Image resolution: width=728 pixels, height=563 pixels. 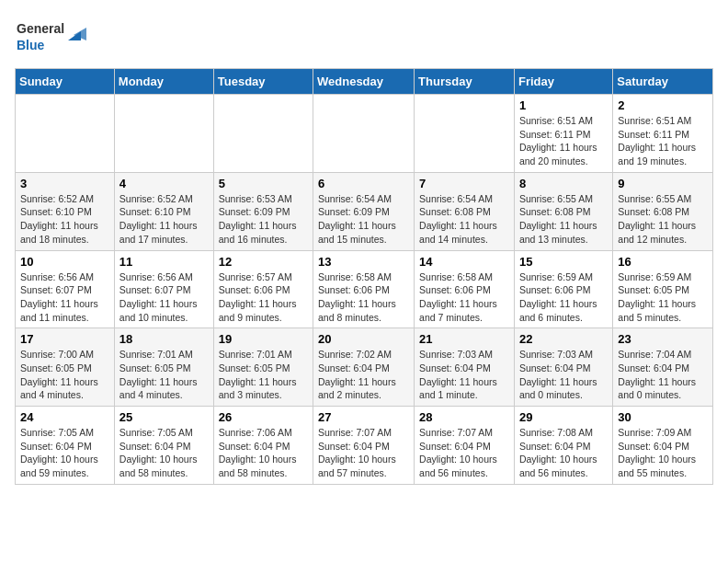 What do you see at coordinates (663, 261) in the screenshot?
I see `day-number: 16` at bounding box center [663, 261].